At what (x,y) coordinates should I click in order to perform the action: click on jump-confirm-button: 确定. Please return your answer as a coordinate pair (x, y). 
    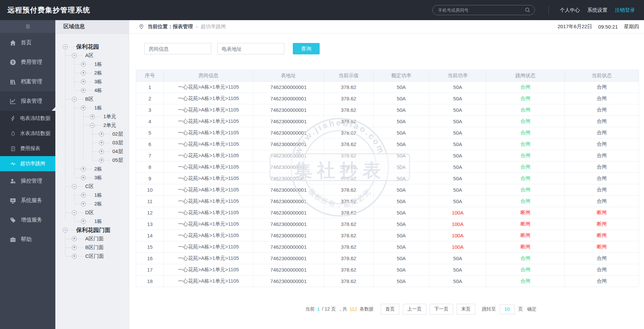
    Looking at the image, I should click on (532, 309).